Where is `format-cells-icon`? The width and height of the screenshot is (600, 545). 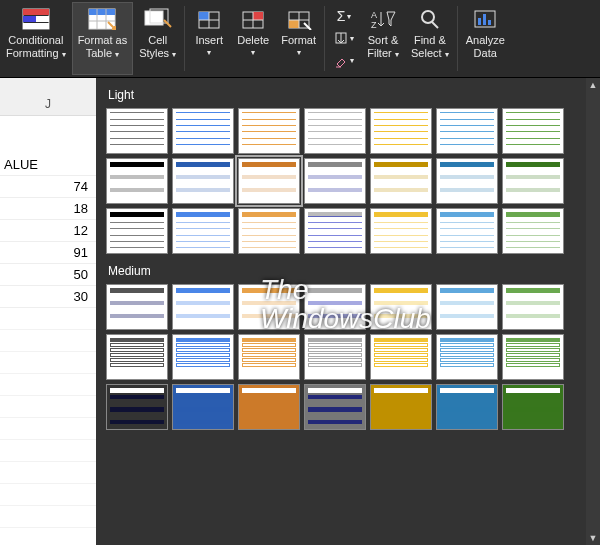
format-cells-icon is located at coordinates (299, 19).